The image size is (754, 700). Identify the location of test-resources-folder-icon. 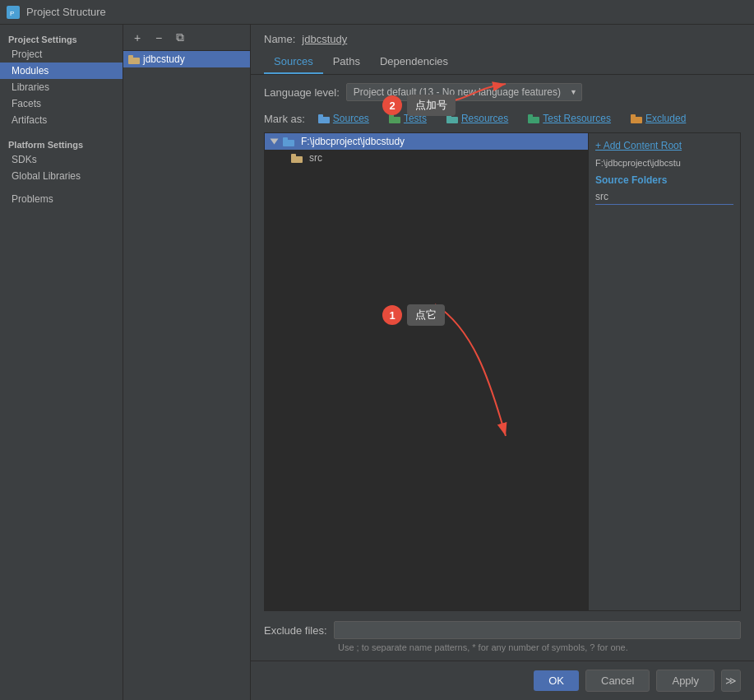
(534, 118).